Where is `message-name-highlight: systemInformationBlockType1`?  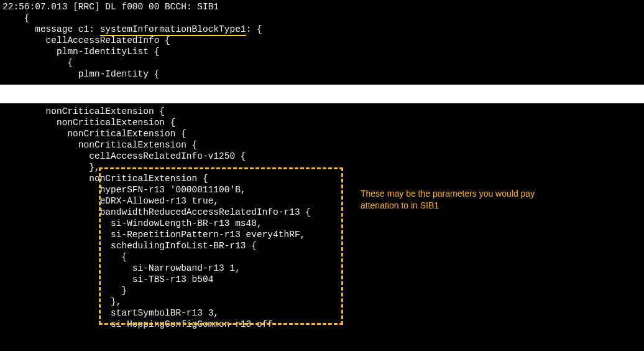
message-name-highlight: systemInformationBlockType1 is located at coordinates (173, 30).